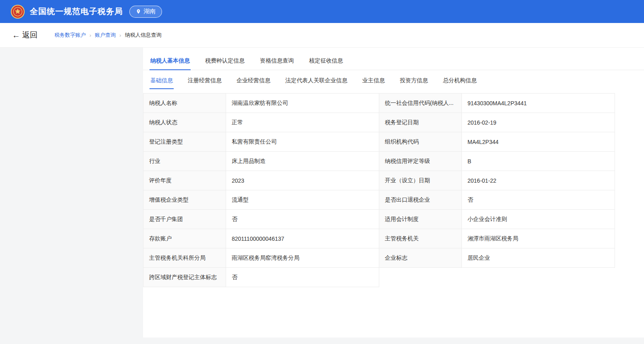  What do you see at coordinates (185, 161) in the screenshot?
I see `field-label: 行业` at bounding box center [185, 161].